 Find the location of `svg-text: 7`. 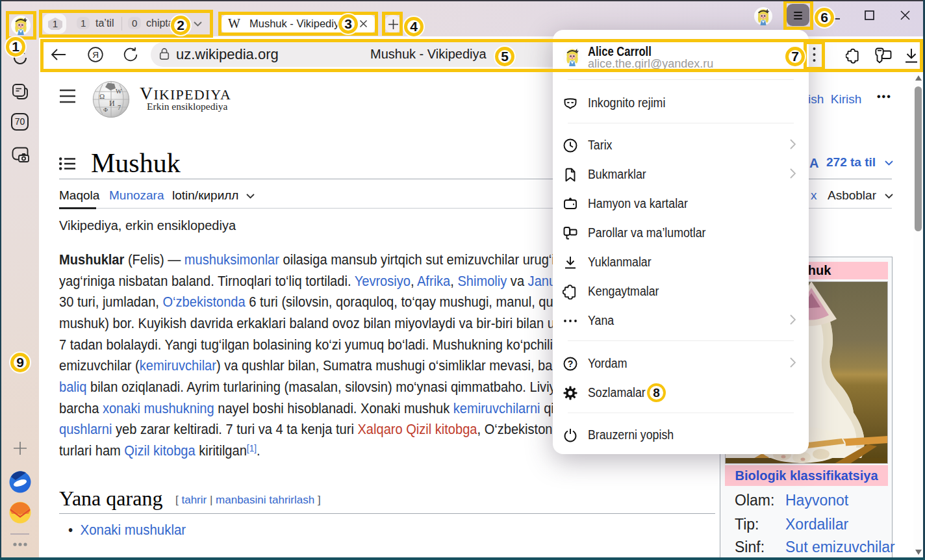

svg-text: 7 is located at coordinates (120, 108).